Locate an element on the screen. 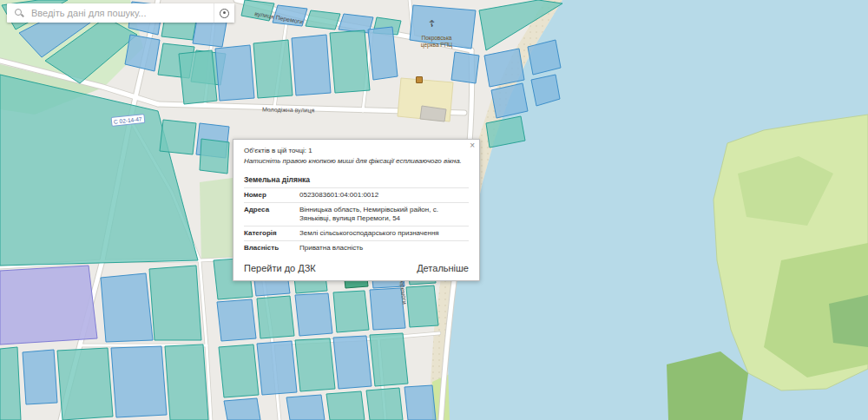 Image resolution: width=868 pixels, height=420 pixels. memorial-poi-icon is located at coordinates (419, 80).